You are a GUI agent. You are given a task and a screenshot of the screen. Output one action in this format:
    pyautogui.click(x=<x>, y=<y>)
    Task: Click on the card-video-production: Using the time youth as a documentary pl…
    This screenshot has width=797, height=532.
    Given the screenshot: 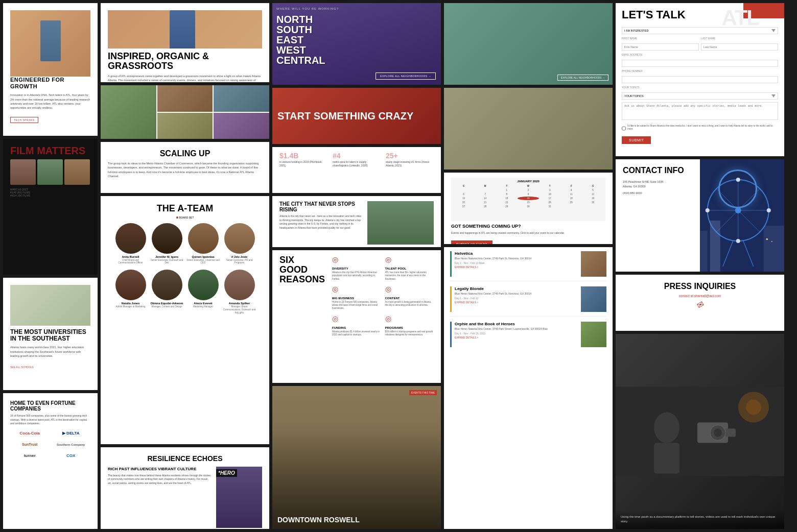 What is the action you would take?
    pyautogui.click(x=700, y=431)
    